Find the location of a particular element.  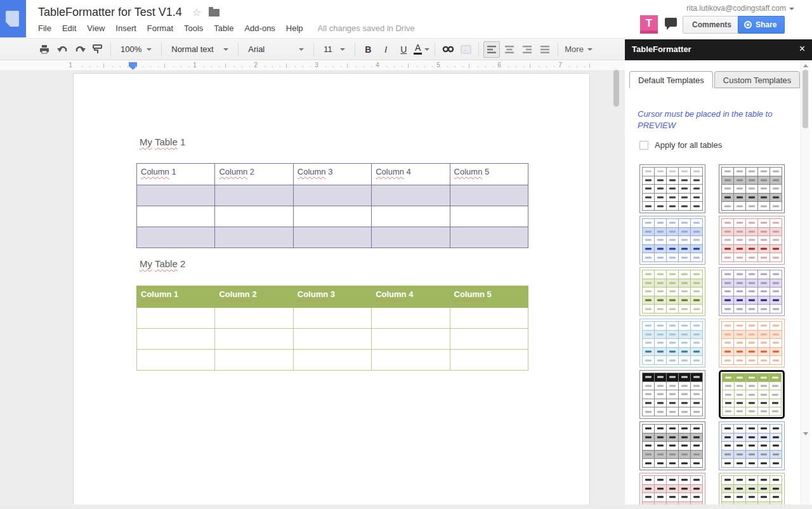

paint-format-button is located at coordinates (98, 50).